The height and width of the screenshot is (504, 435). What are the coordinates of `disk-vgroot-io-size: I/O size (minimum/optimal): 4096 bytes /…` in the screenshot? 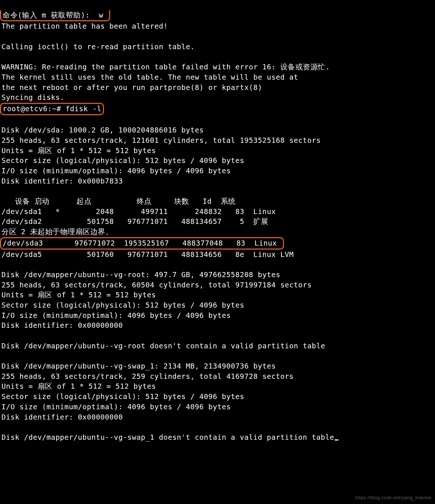 It's located at (116, 316).